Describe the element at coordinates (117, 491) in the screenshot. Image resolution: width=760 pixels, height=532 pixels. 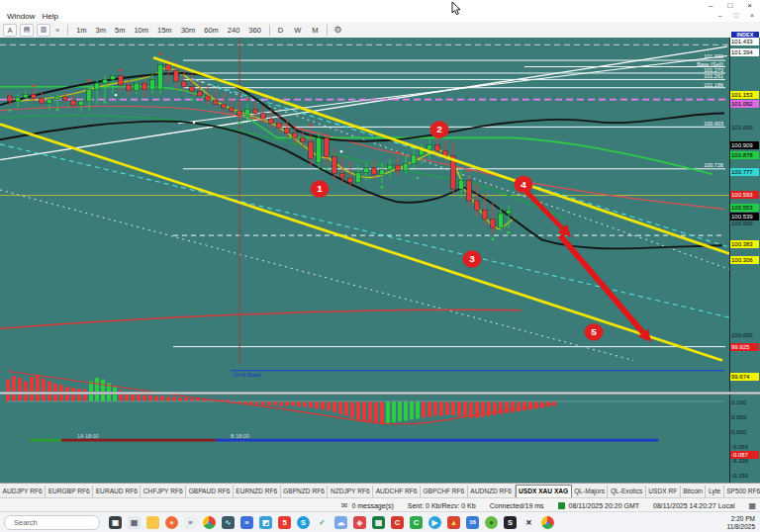
I see `chart-tab-euraud-rf6: EURAUD RF6` at that location.